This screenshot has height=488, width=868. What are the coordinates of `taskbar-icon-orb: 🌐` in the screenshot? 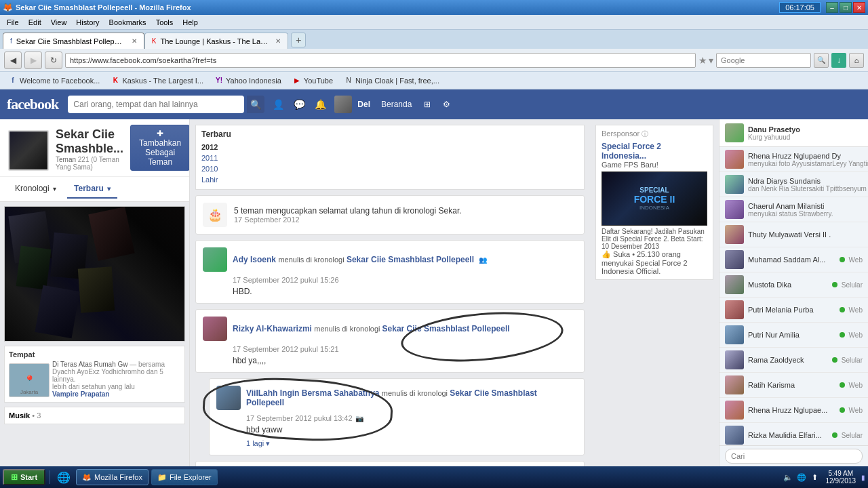 It's located at (64, 477).